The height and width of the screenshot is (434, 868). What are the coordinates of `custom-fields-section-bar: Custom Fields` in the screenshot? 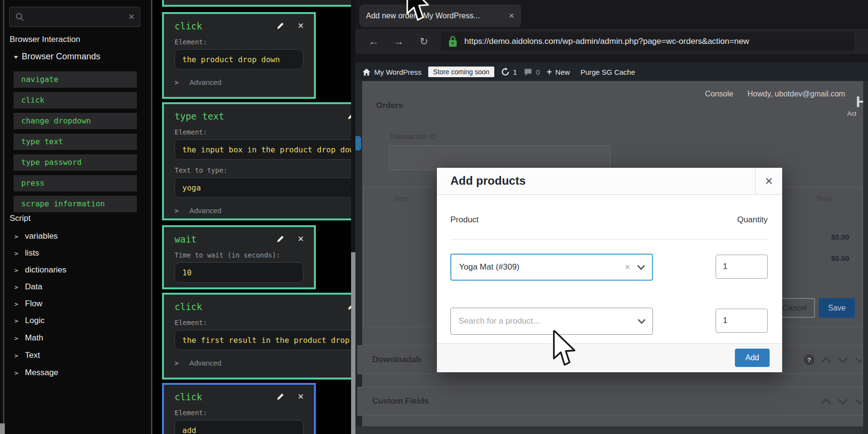 It's located at (610, 401).